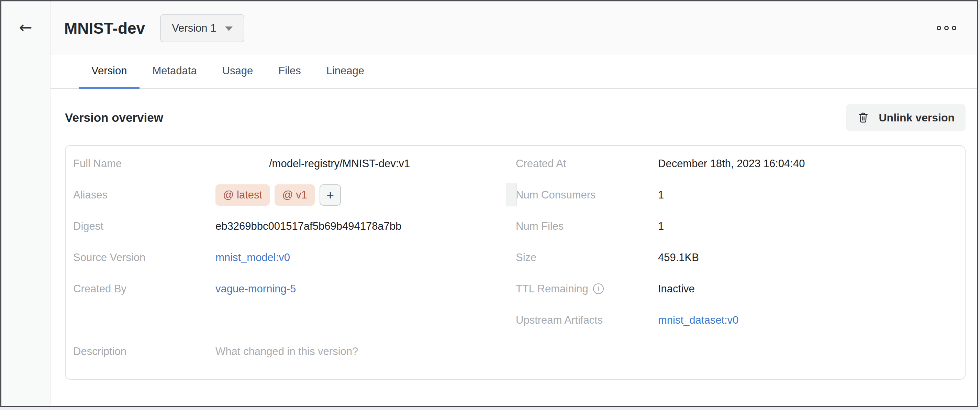  What do you see at coordinates (144, 226) in the screenshot?
I see `field-label-digest: Digest` at bounding box center [144, 226].